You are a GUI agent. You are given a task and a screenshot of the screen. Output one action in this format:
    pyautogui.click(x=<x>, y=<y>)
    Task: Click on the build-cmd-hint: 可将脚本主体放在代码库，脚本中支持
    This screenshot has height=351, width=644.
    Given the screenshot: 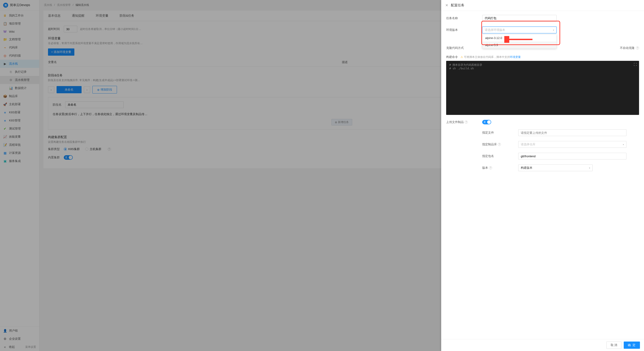 What is the action you would take?
    pyautogui.click(x=487, y=57)
    